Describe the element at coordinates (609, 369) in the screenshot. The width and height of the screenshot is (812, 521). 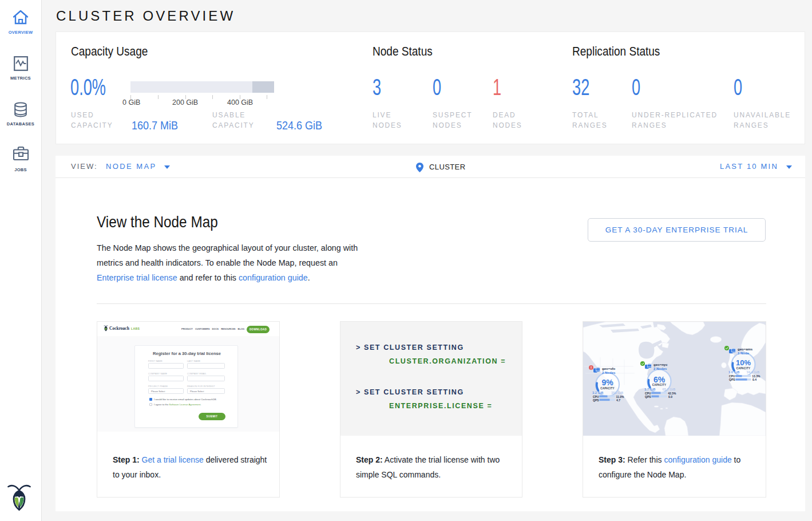
I see `svg-text: geo=sfo` at that location.